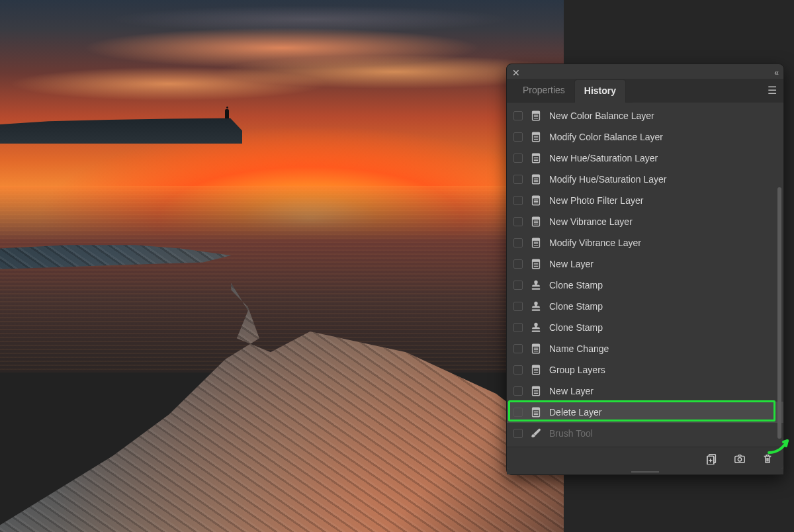 The height and width of the screenshot is (532, 794). I want to click on history-row: Group Layers, so click(645, 370).